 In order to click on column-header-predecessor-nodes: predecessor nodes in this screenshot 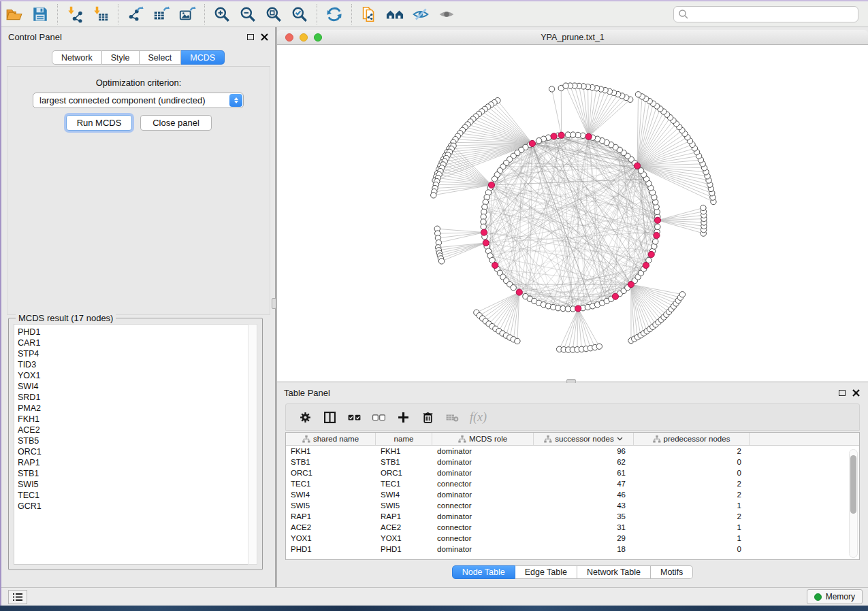, I will do `click(692, 439)`.